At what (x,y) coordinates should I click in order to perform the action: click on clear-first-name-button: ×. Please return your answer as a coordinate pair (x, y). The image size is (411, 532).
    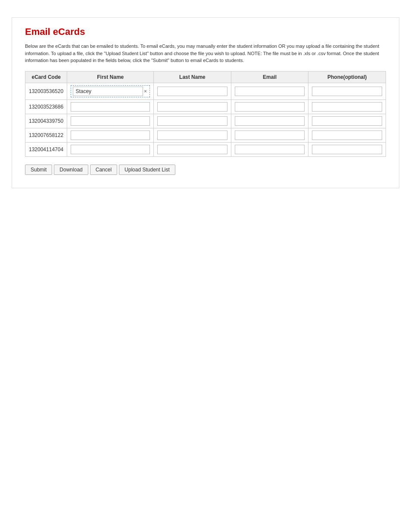
    Looking at the image, I should click on (146, 91).